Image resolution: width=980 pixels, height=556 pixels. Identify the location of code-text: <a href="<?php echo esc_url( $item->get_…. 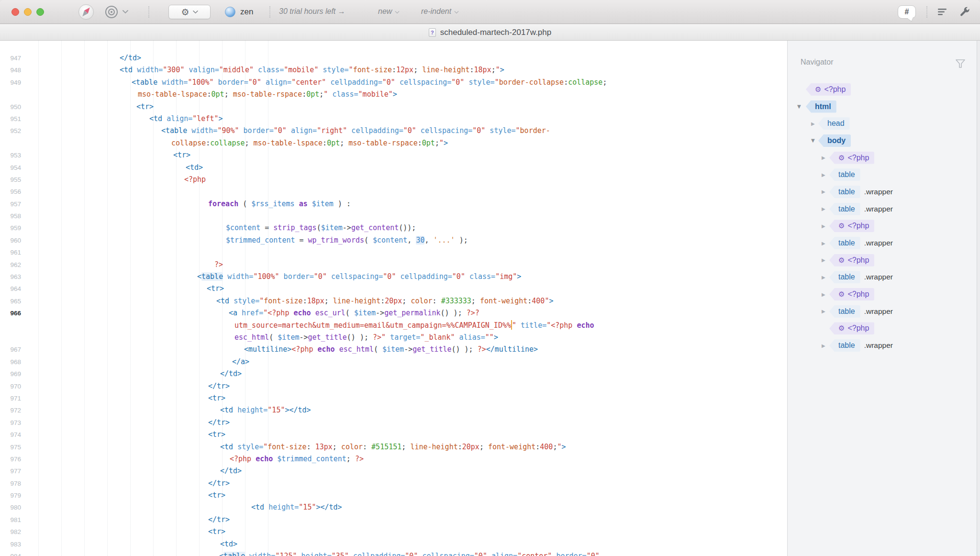
(354, 313).